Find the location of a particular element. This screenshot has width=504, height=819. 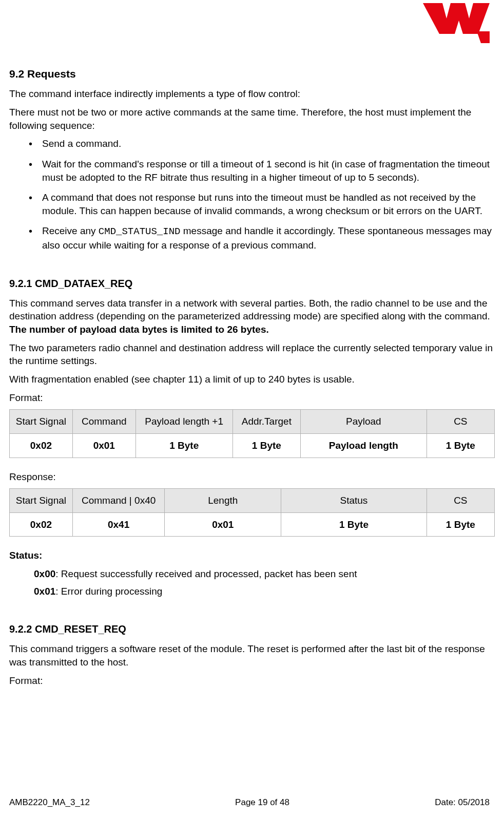

response-label: Response: is located at coordinates (252, 477).